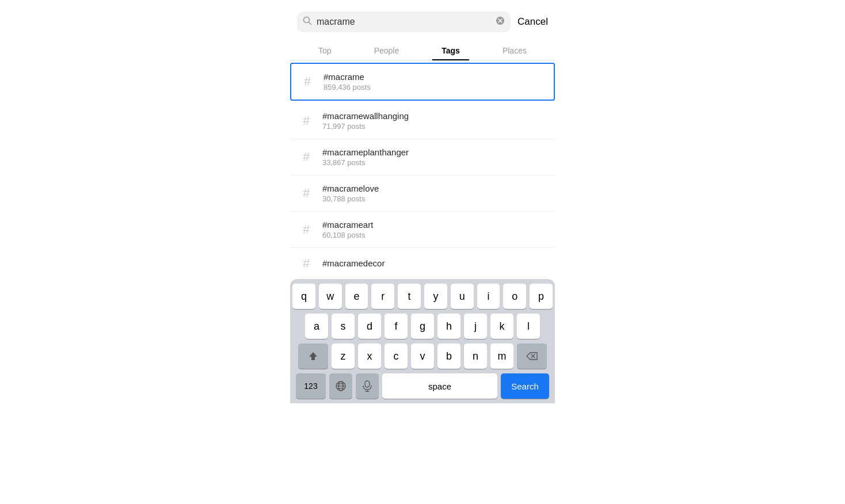 This screenshot has width=845, height=504. I want to click on search-icon, so click(307, 22).